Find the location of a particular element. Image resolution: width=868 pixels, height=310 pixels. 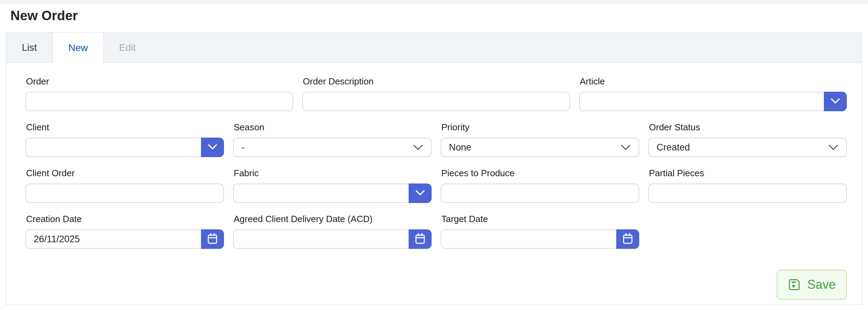

save-floppy-icon is located at coordinates (794, 285).